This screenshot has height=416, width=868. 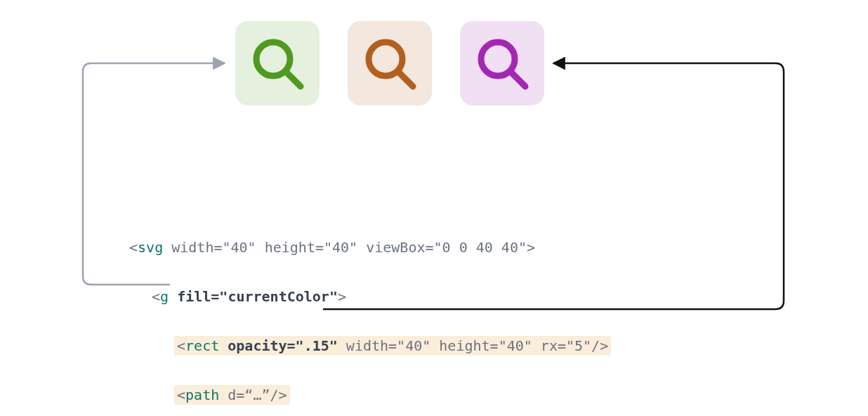 I want to click on icon-variants-row, so click(x=390, y=63).